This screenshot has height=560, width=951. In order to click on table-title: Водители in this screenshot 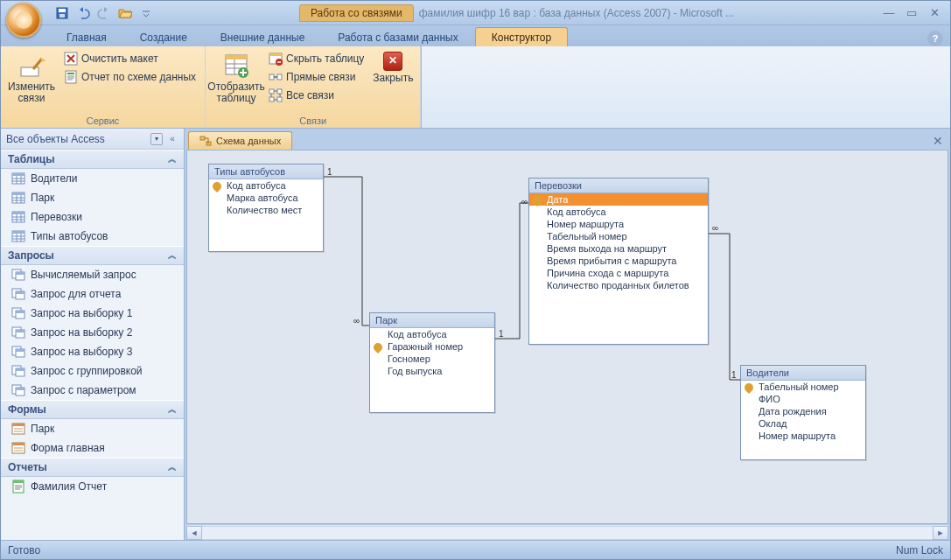, I will do `click(803, 373)`.